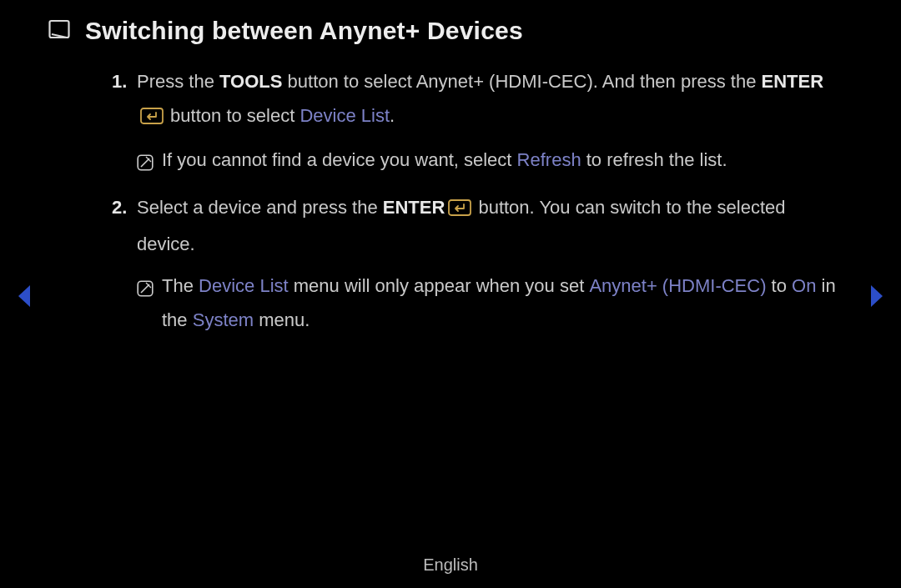  What do you see at coordinates (474, 163) in the screenshot?
I see `note-1: If you cannot find a device you want, se…` at bounding box center [474, 163].